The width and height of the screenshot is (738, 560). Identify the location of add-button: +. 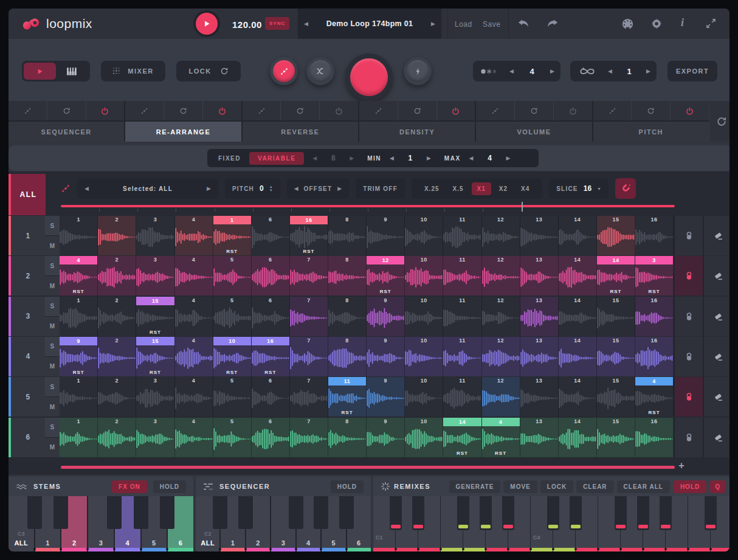
(681, 466).